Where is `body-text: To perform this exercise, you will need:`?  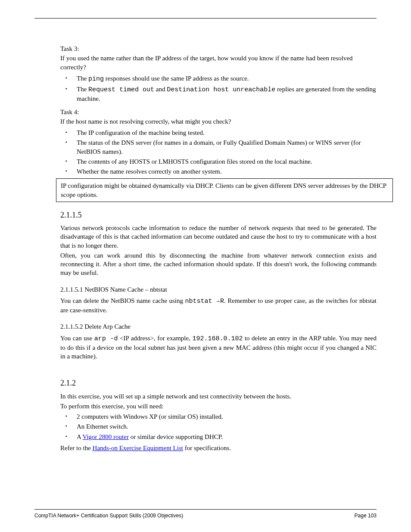
body-text: To perform this exercise, you will need: is located at coordinates (218, 406).